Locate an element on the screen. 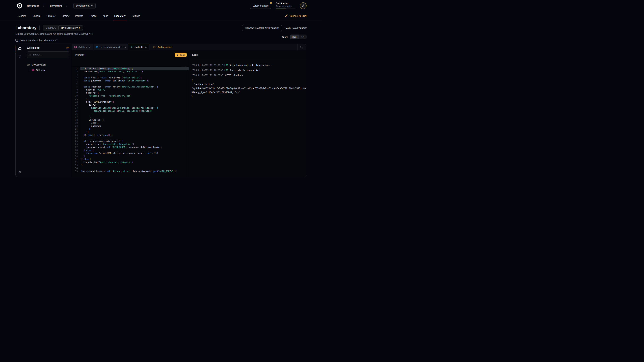  nav-tab-settings: Settings is located at coordinates (136, 16).